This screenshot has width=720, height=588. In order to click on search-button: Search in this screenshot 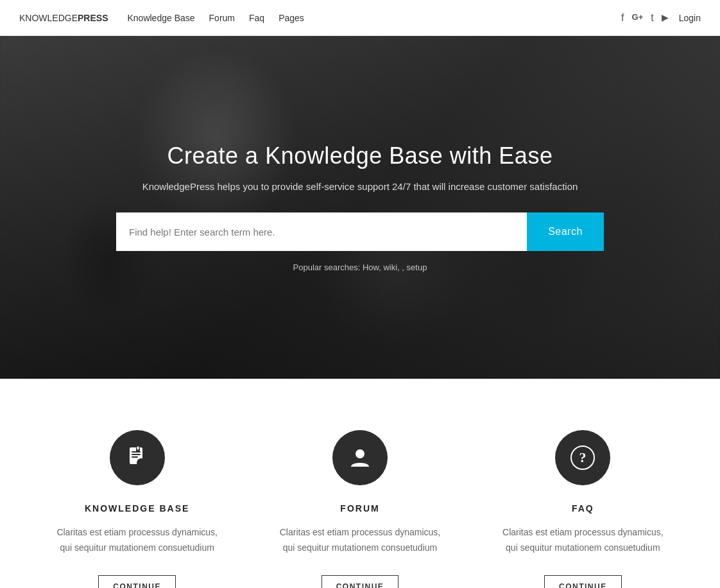, I will do `click(565, 232)`.